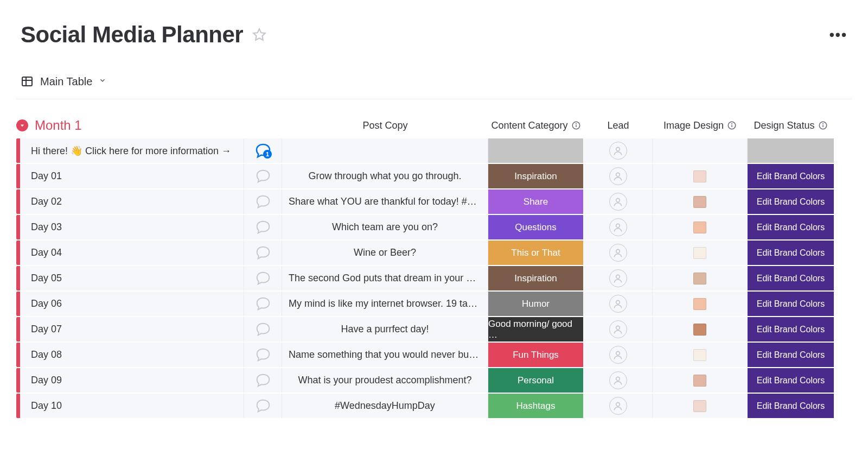 This screenshot has width=868, height=449. What do you see at coordinates (434, 329) in the screenshot?
I see `table-row: Day 07 Have a purrfect day!Good morning/…` at bounding box center [434, 329].